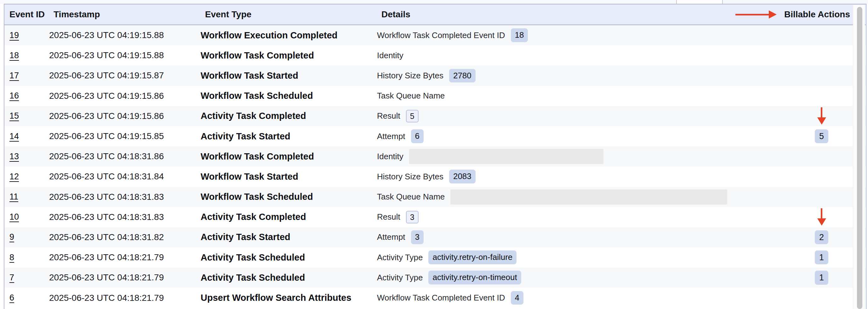 The width and height of the screenshot is (868, 309). Describe the element at coordinates (14, 75) in the screenshot. I see `event-id-link: 17` at that location.